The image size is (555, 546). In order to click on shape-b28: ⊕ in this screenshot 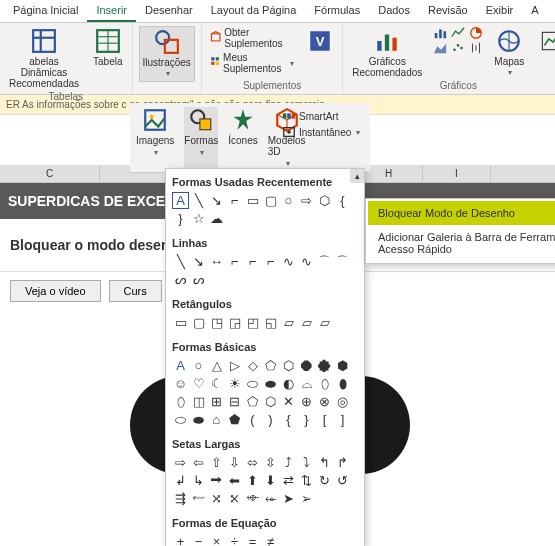, I will do `click(306, 402)`.